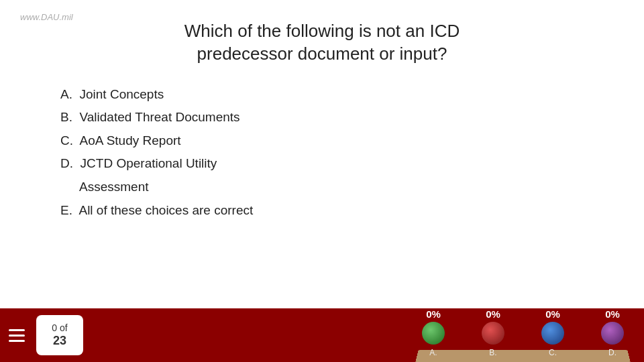  Describe the element at coordinates (160, 117) in the screenshot. I see `choice-b-text: Validated Threat Documents` at that location.